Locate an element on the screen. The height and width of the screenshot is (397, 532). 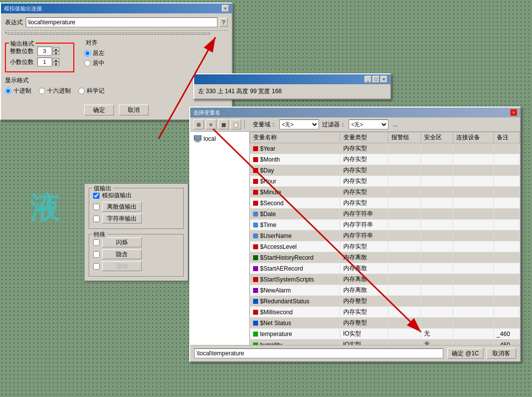
pos-max-button: □ is located at coordinates (376, 79).